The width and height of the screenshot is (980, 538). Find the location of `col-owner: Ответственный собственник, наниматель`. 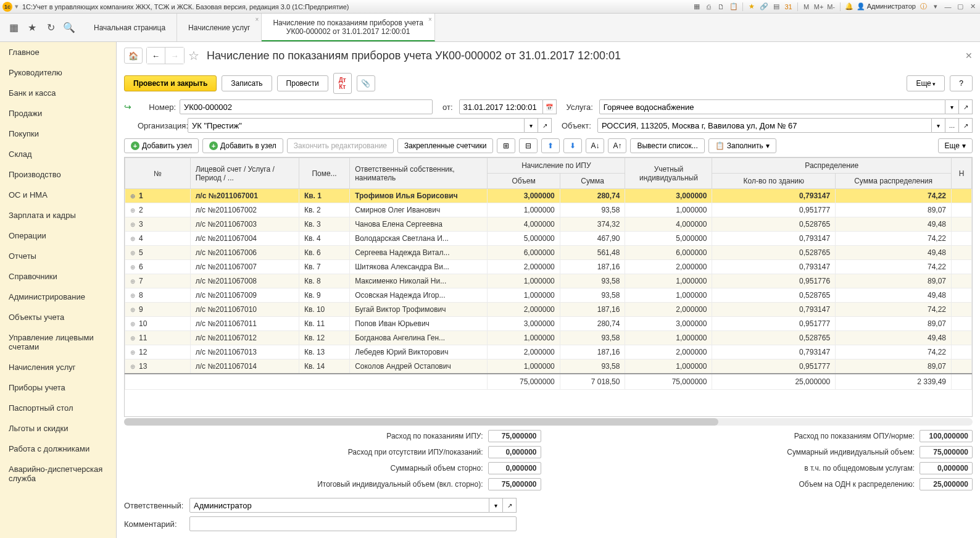

col-owner: Ответственный собственник, наниматель is located at coordinates (418, 174).